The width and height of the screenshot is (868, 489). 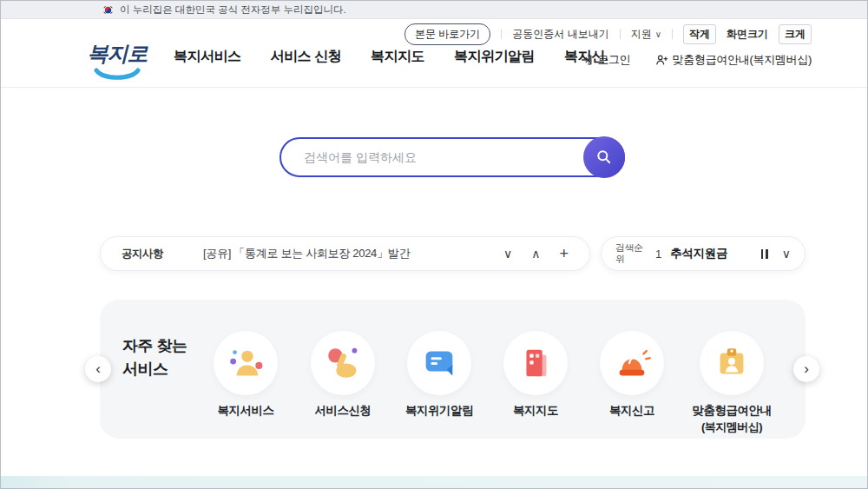 What do you see at coordinates (715, 254) in the screenshot?
I see `ranking-term-link: 추석지원금` at bounding box center [715, 254].